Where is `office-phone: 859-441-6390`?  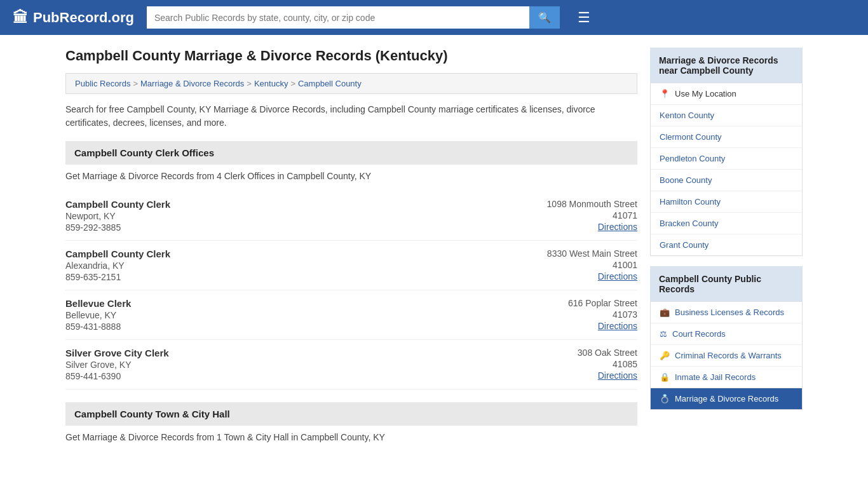 office-phone: 859-441-6390 is located at coordinates (117, 376).